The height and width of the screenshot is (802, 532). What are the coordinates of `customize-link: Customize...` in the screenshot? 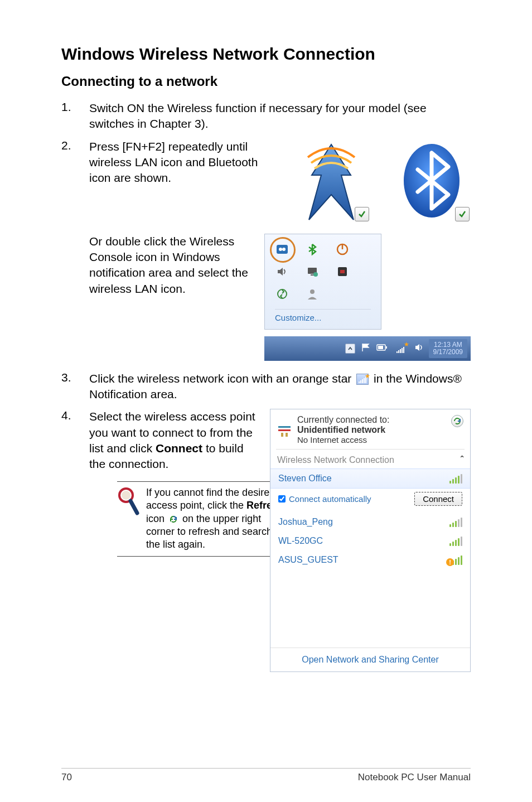 It's located at (323, 317).